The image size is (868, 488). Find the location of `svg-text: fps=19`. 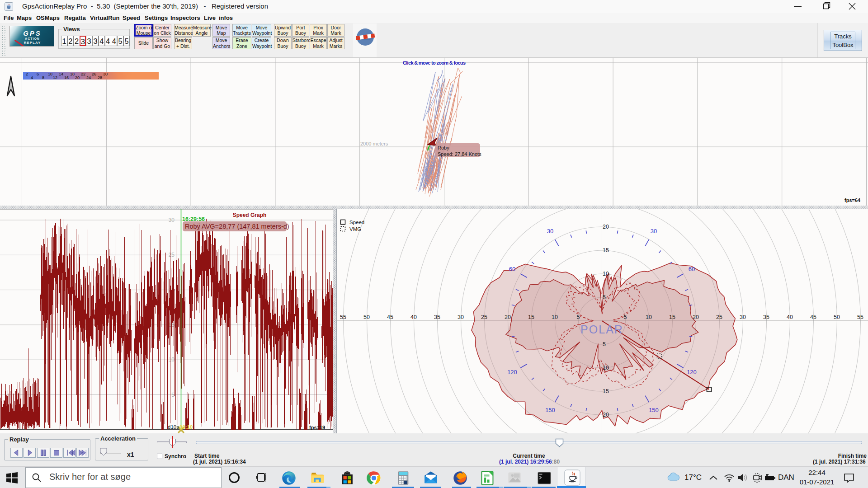

svg-text: fps=19 is located at coordinates (317, 427).